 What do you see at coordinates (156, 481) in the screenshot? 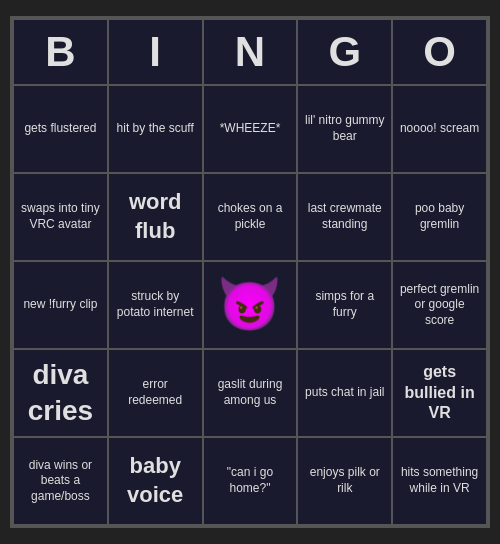
I see `cell-21: baby voice` at bounding box center [156, 481].